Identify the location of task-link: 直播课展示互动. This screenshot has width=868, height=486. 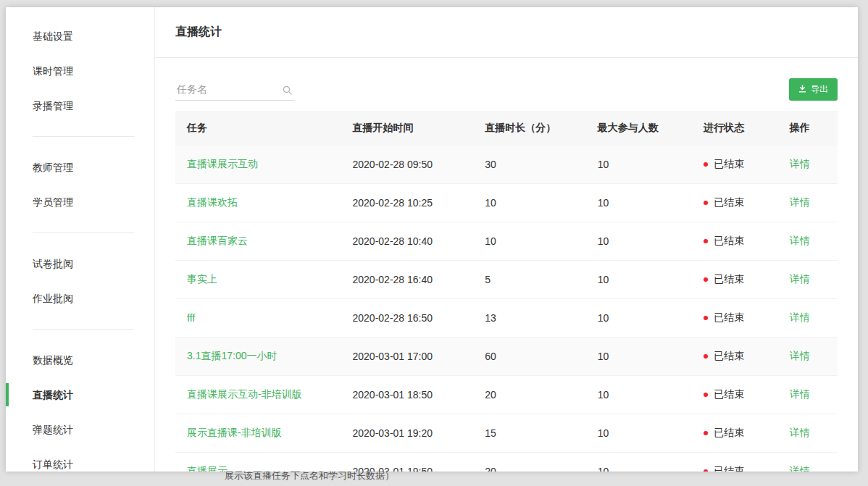
(222, 164).